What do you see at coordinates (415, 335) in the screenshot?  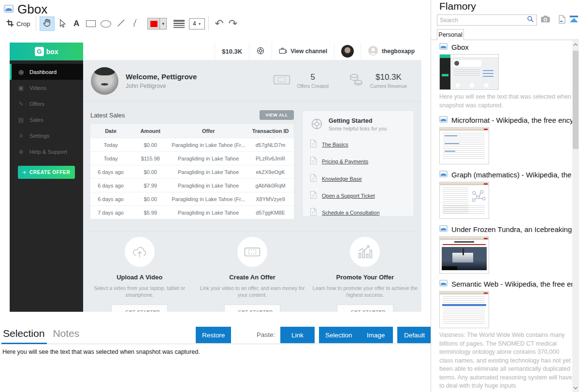 I see `paste-default-button: Default` at bounding box center [415, 335].